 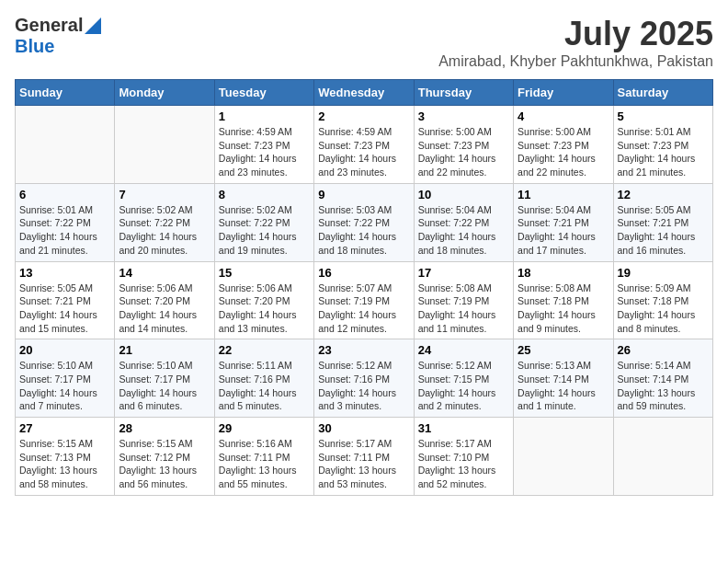 I want to click on day-number: 21, so click(x=164, y=350).